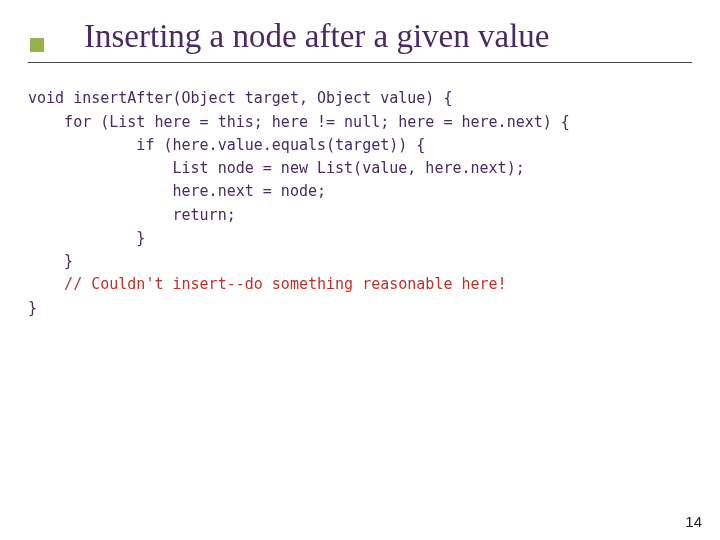 The width and height of the screenshot is (720, 540). What do you see at coordinates (276, 168) in the screenshot?
I see `code-line: List node = new List(value, here.next);` at bounding box center [276, 168].